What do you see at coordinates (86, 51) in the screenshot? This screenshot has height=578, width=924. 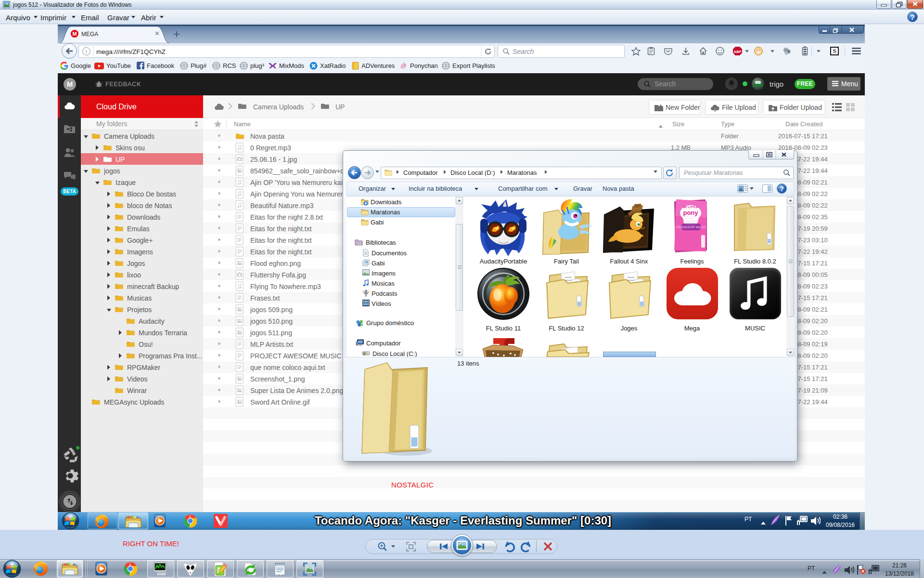 I see `svg-text: i` at bounding box center [86, 51].